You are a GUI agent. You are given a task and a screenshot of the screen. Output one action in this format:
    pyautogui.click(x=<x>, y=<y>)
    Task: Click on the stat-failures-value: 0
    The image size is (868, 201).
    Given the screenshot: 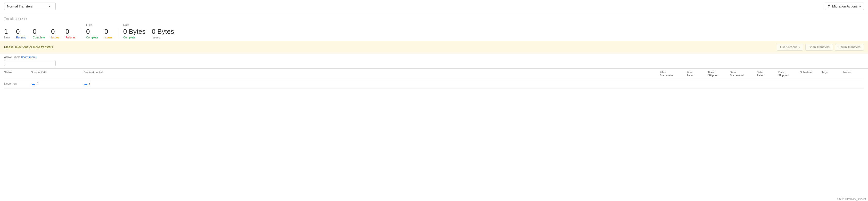 What is the action you would take?
    pyautogui.click(x=67, y=32)
    